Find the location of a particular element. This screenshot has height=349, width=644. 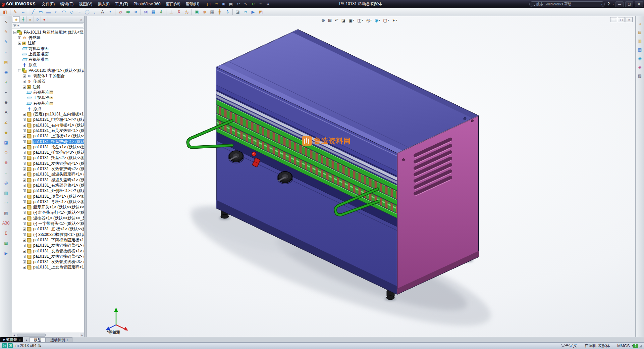

ime-simplified-badge: 简 is located at coordinates (5, 346).